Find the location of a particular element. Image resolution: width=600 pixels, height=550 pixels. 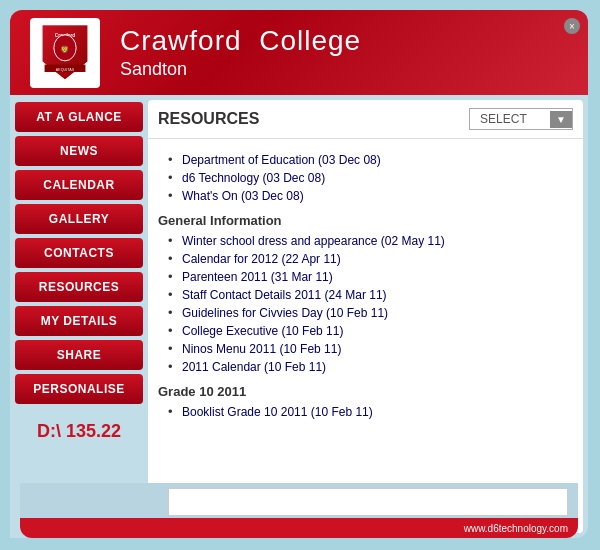

select-dropdown: SELECT ▼ is located at coordinates (521, 119).